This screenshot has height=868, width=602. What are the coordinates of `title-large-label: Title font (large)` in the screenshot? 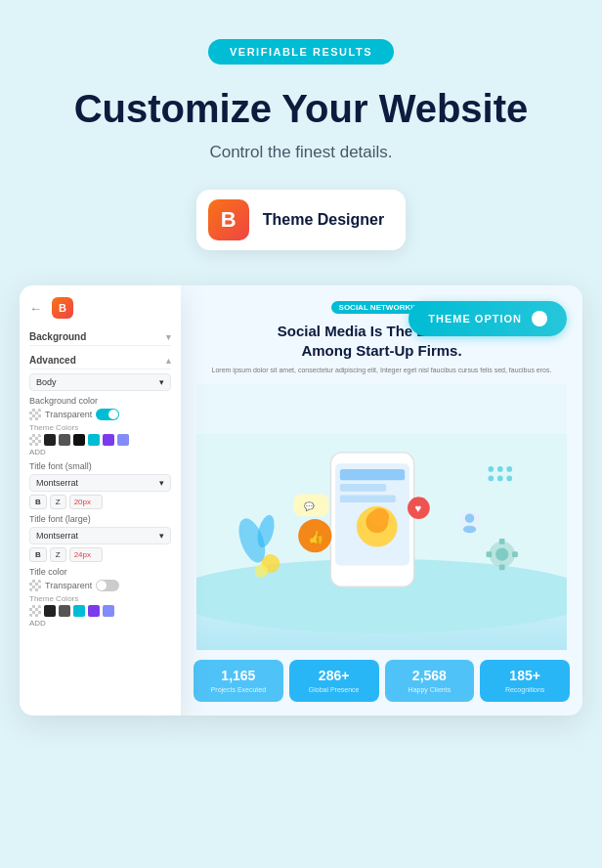 It's located at (100, 519).